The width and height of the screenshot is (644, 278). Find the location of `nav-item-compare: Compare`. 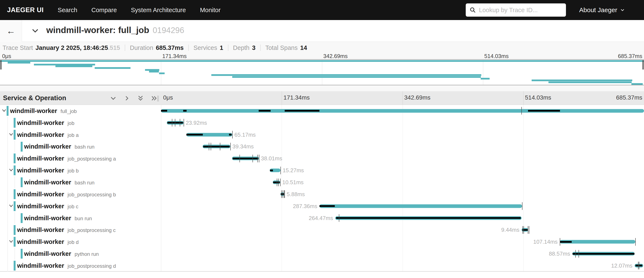

nav-item-compare: Compare is located at coordinates (104, 10).